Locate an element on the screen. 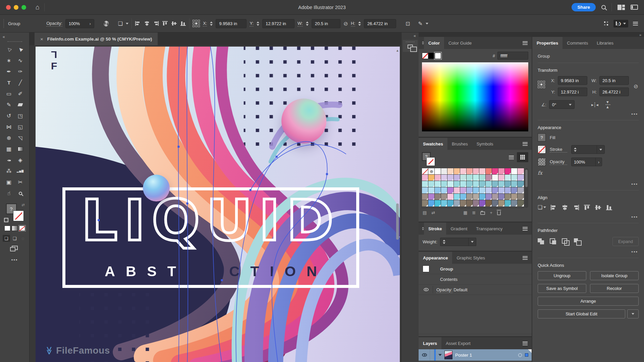 This screenshot has height=362, width=644. dock-collapse-icon: « is located at coordinates (415, 36).